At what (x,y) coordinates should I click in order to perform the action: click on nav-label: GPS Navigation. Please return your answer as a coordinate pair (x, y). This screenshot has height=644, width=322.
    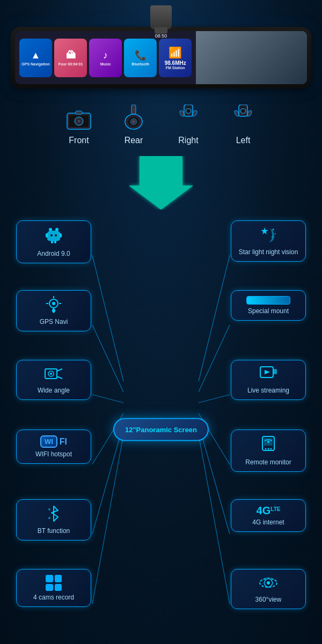
    Looking at the image, I should click on (35, 64).